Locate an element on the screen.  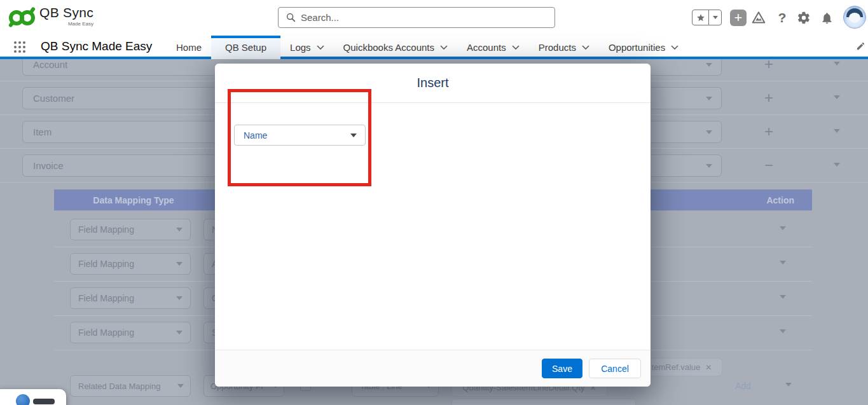
tab-label: QB Setup is located at coordinates (245, 47).